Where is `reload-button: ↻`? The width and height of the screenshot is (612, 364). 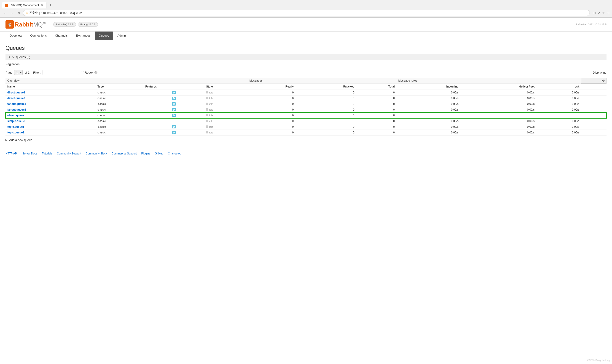
reload-button: ↻ is located at coordinates (19, 13).